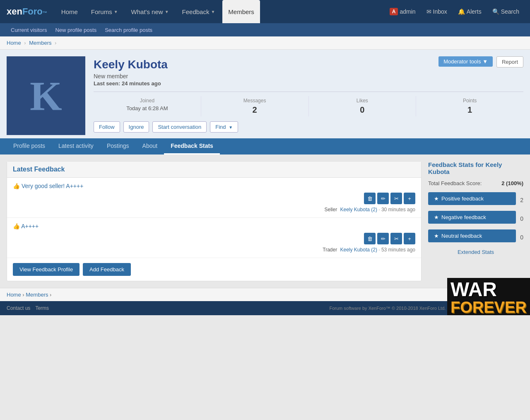 The image size is (530, 420). I want to click on feedback-actions-1: 🗑 ✏ ✂ +, so click(214, 198).